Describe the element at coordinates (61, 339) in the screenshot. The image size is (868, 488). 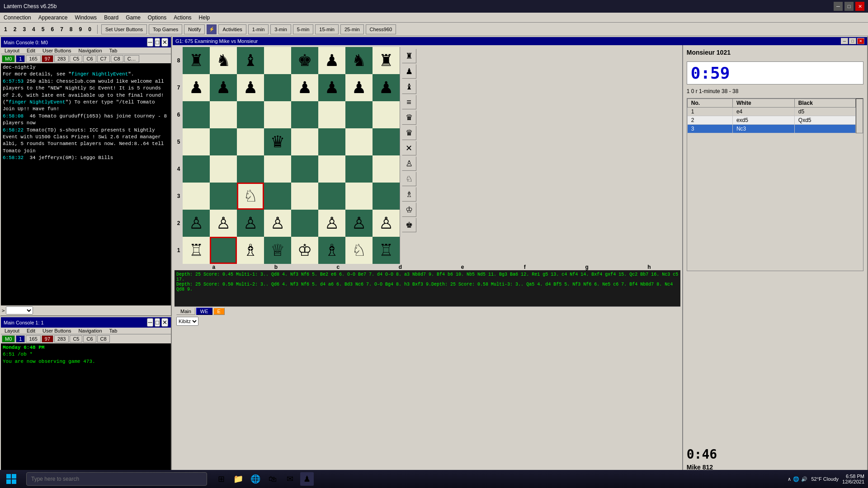
I see `console-bottom-tab-283: 283` at that location.